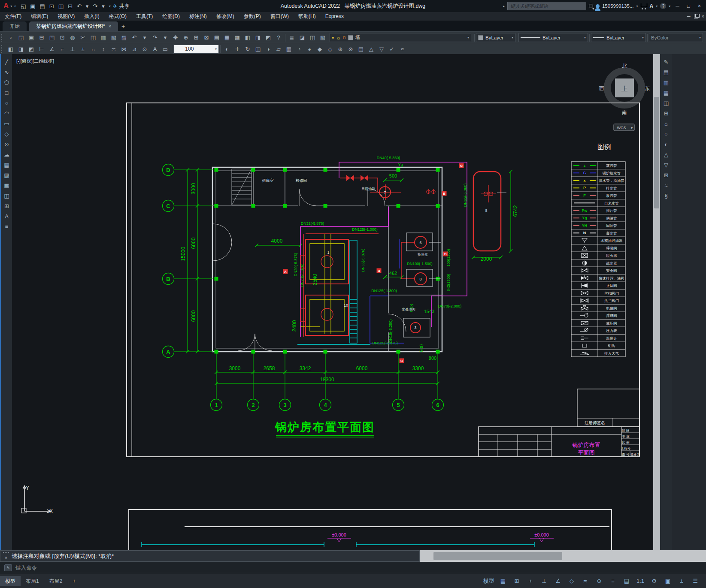 Image resolution: width=706 pixels, height=588 pixels. I want to click on user-avatar-icon, so click(597, 6).